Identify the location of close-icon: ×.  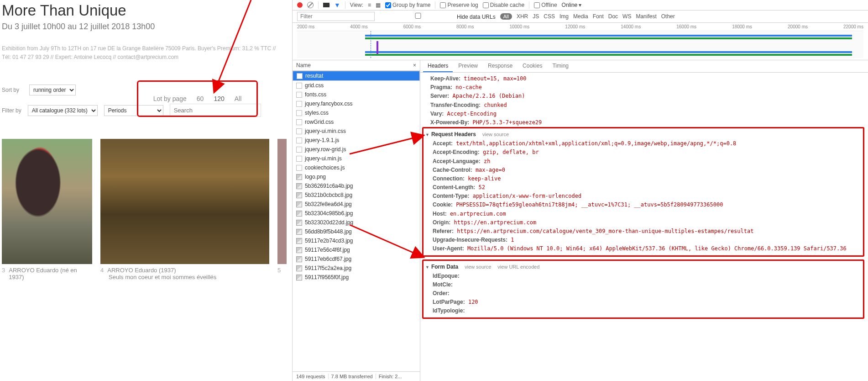
(414, 65).